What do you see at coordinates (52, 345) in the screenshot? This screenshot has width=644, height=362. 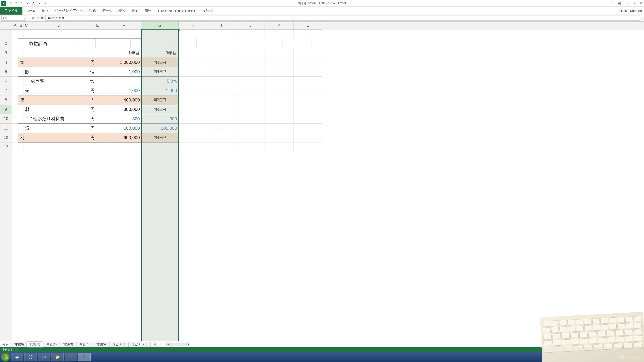 I see `sheet-tab-2: 問題(2)` at bounding box center [52, 345].